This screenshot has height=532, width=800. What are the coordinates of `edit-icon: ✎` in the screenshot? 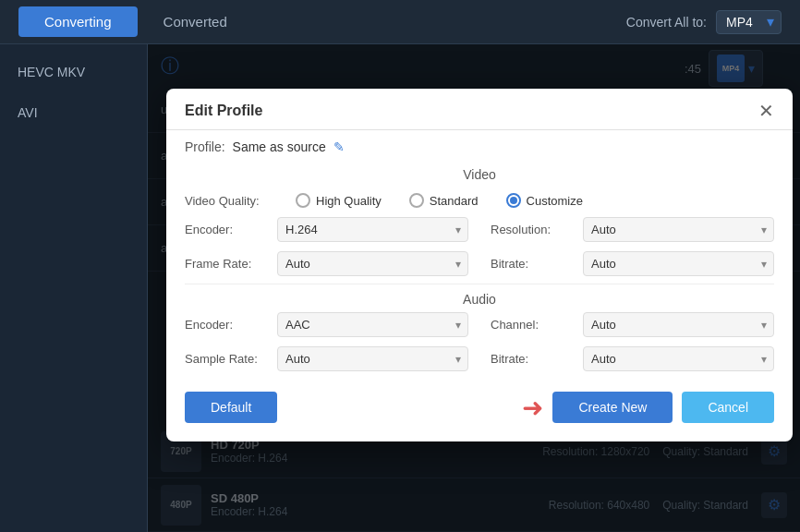 It's located at (339, 147).